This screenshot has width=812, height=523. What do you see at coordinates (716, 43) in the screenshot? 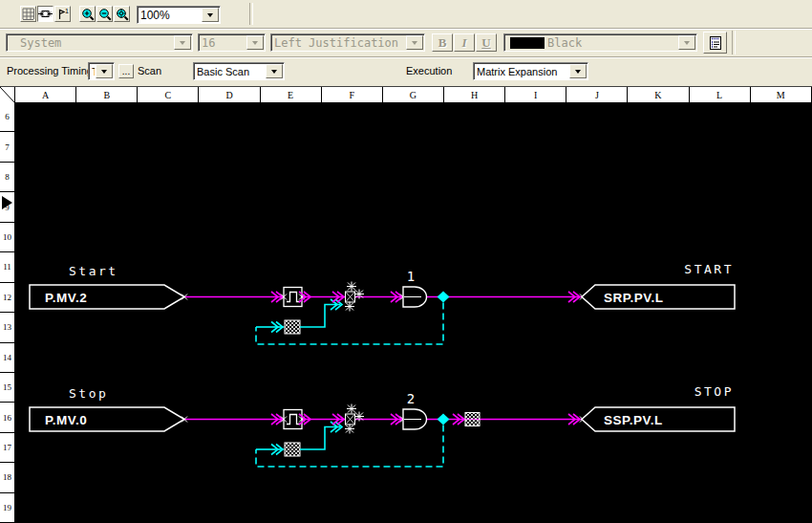
I see `properties-icon` at bounding box center [716, 43].